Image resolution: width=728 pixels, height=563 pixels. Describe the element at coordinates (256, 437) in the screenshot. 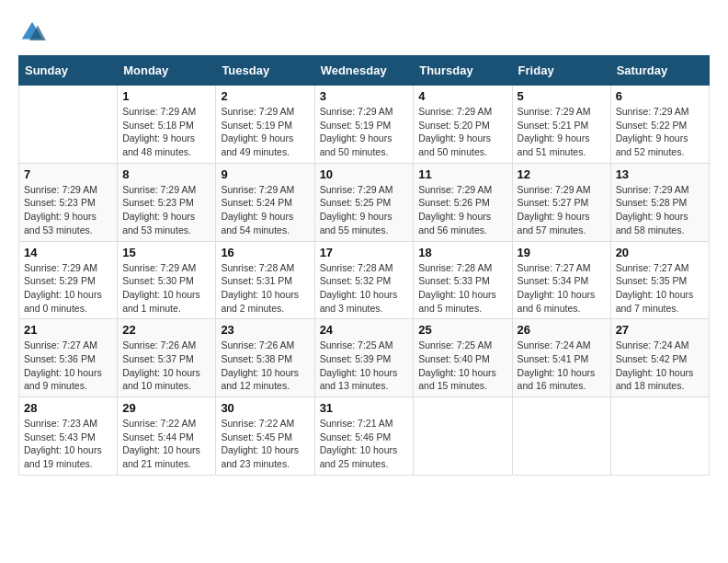

I see `sunset: Sunset: 5:45 PM` at that location.